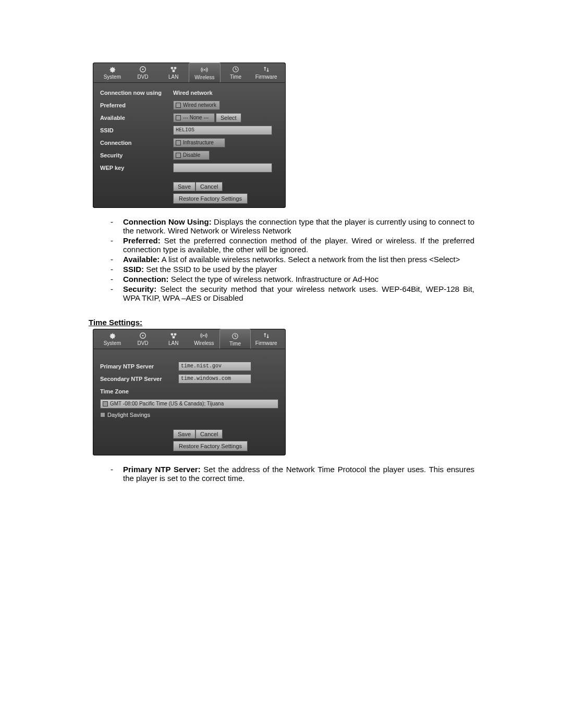  I want to click on preferred-select: Wired network, so click(197, 105).